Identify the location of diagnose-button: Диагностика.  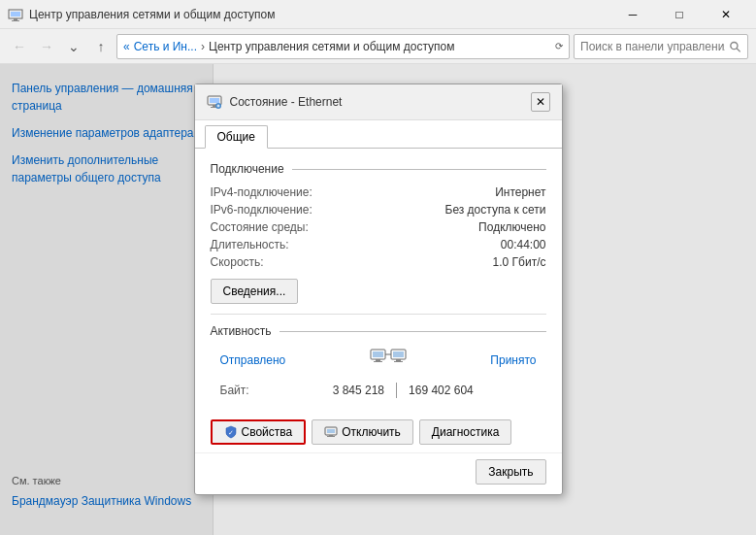
(466, 432).